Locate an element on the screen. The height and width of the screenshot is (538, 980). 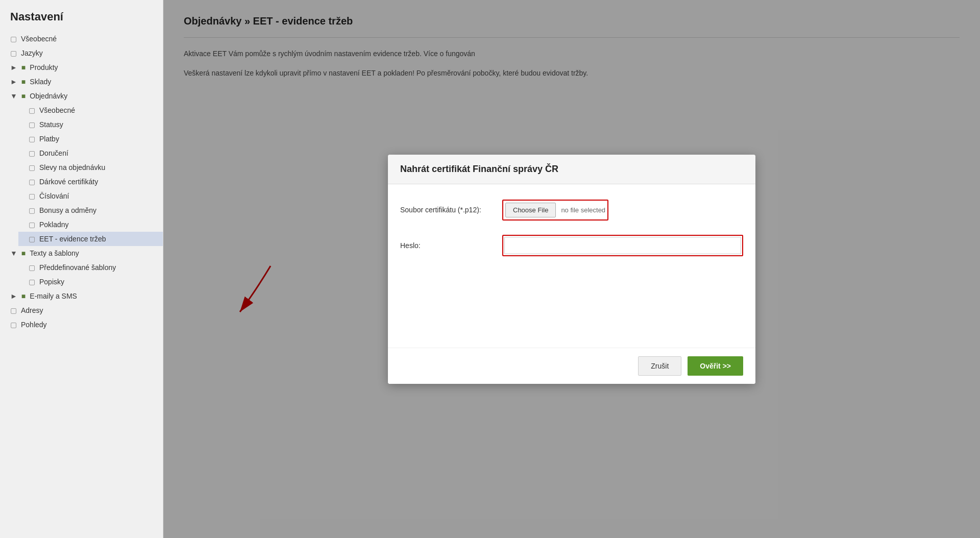
sidebar-item-objednavky: ▼ ■ Objednávky is located at coordinates (82, 96).